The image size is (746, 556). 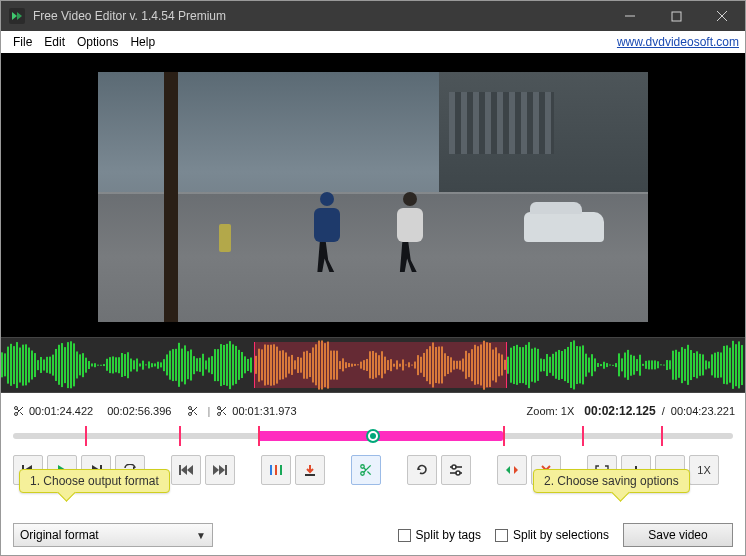 I want to click on window-title: Free Video Editor v. 1.4.54 Premium, so click(x=320, y=16).